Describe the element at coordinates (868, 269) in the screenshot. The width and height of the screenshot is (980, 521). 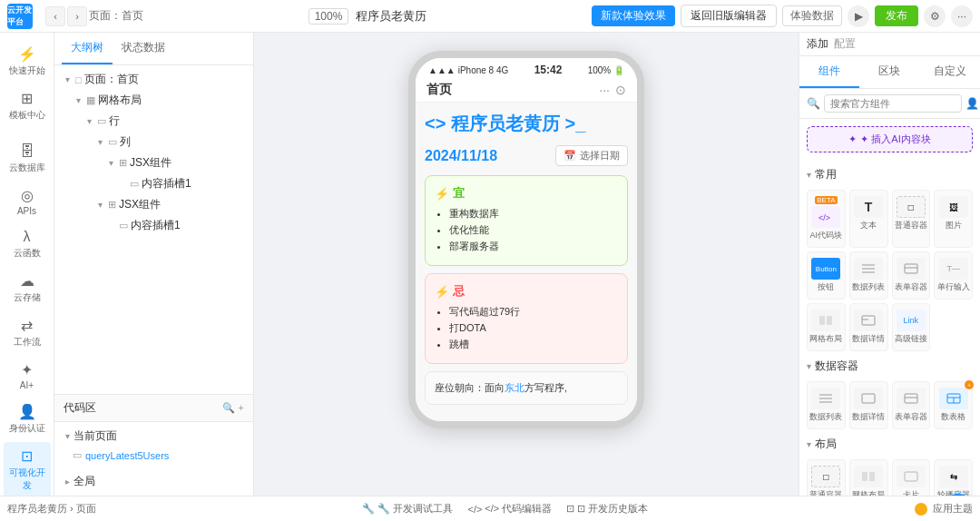
I see `data-list-icon` at that location.